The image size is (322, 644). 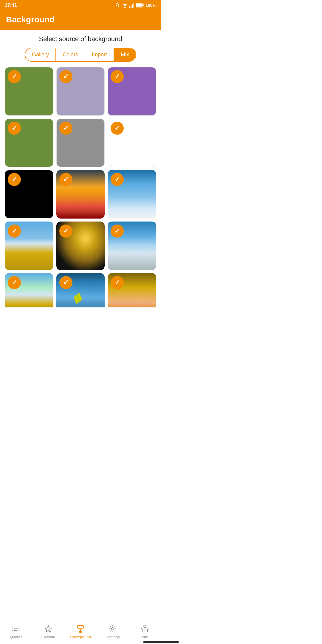 I want to click on wifi-icon, so click(x=125, y=5).